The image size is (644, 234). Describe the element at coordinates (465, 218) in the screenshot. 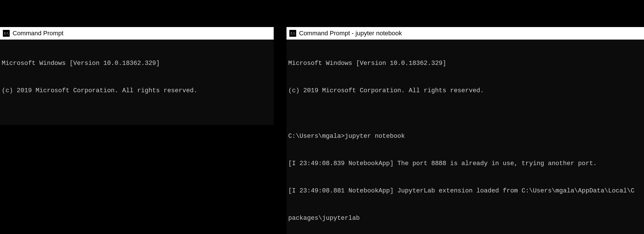

I see `terminal-line: packages\jupyterlab` at that location.